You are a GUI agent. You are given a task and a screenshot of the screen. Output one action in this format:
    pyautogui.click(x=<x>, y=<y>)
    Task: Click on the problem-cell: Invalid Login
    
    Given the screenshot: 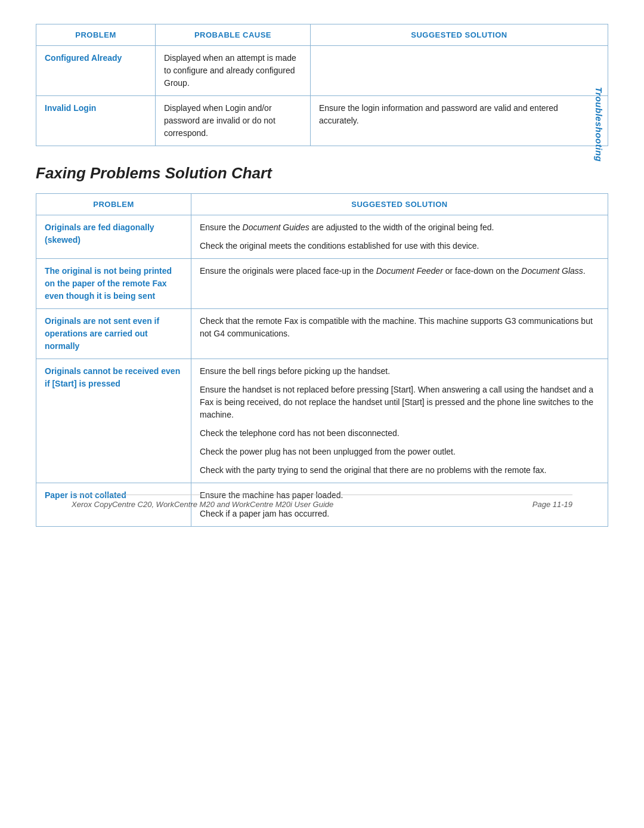 What is the action you would take?
    pyautogui.click(x=96, y=121)
    